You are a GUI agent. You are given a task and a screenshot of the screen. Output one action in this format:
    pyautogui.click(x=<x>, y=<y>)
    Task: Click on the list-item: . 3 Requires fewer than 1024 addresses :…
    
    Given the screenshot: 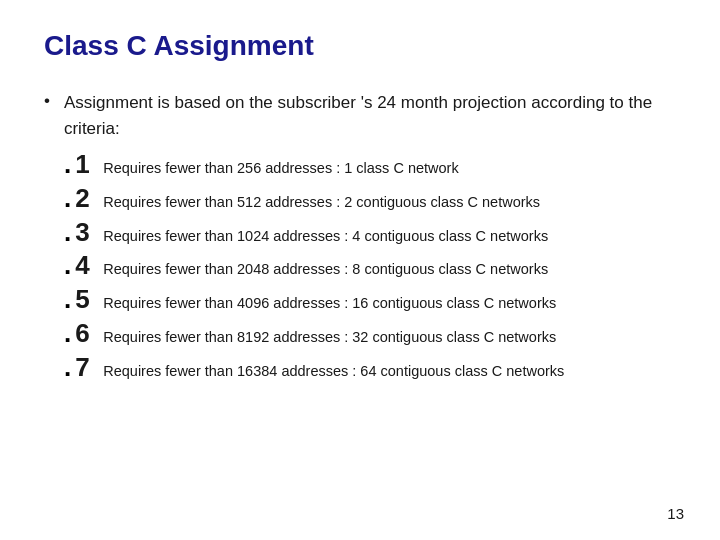 What is the action you would take?
    pyautogui.click(x=370, y=234)
    